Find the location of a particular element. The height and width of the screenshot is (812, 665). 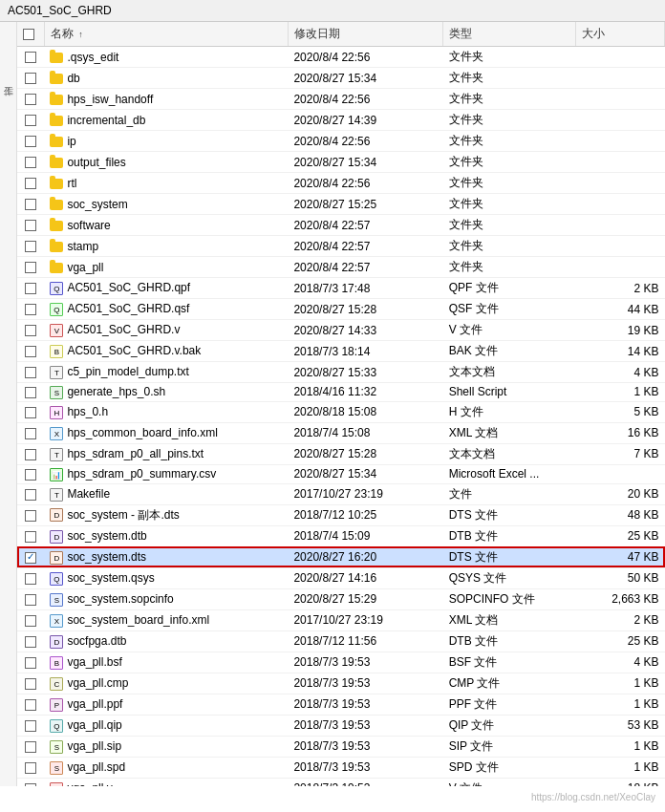

table-row: Hhps_0.h2020/8/18 15:08H 文件5 KB is located at coordinates (341, 412).